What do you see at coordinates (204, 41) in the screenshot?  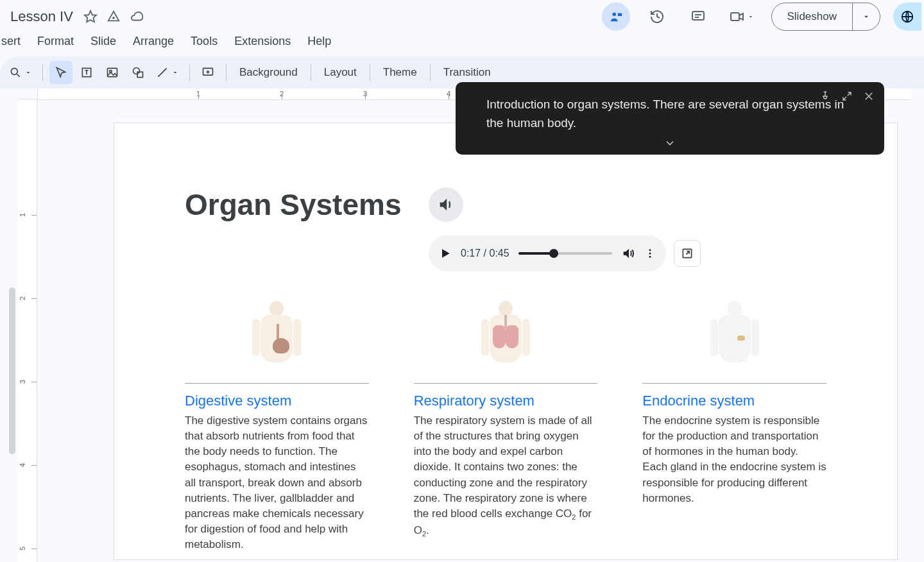 I see `menu-tools: Tools` at bounding box center [204, 41].